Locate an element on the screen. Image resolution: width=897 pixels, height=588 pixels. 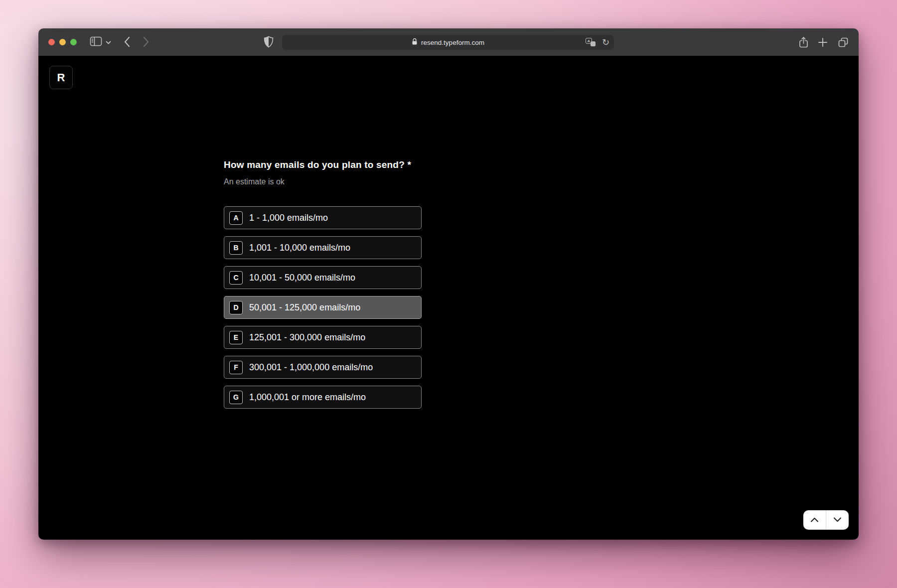
minimize-window-button is located at coordinates (63, 42).